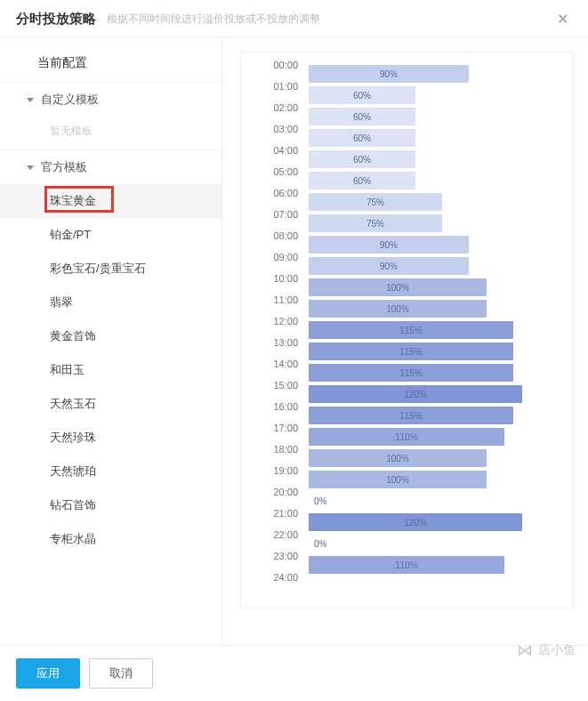 This screenshot has width=588, height=701. I want to click on time-label: 10:00, so click(275, 278).